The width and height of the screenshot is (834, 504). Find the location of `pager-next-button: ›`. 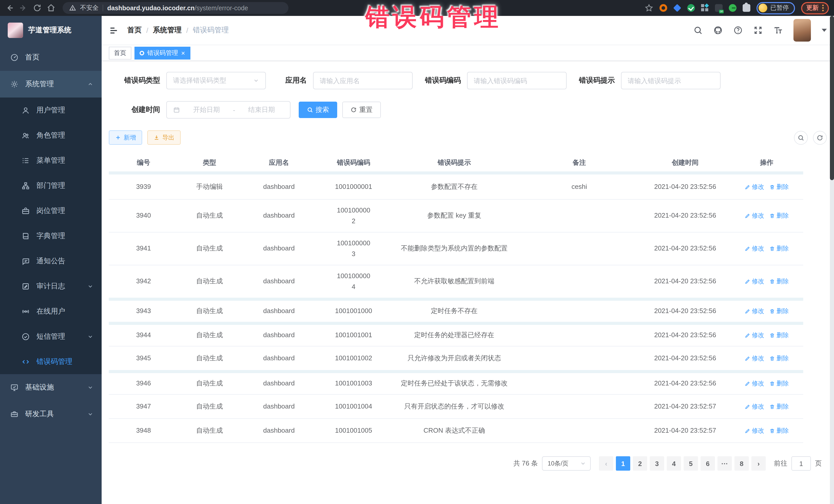

pager-next-button: › is located at coordinates (759, 463).